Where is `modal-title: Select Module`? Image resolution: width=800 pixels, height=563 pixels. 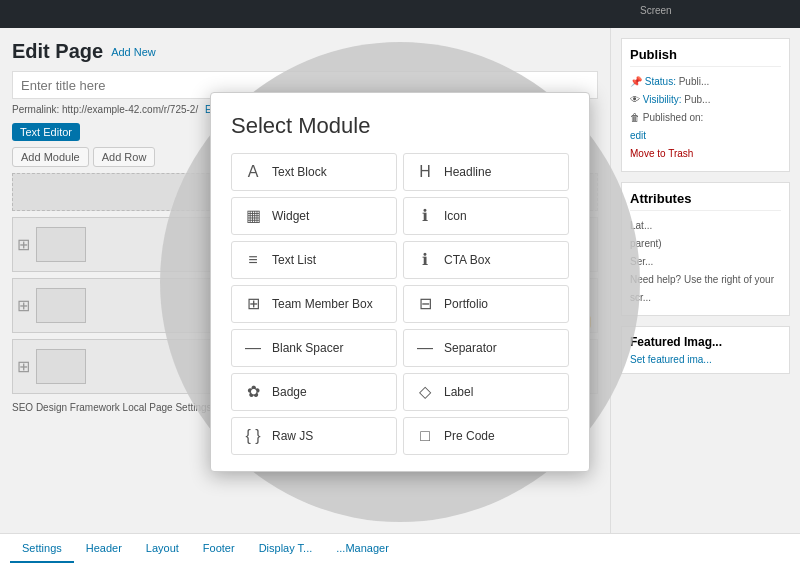
modal-title: Select Module is located at coordinates (400, 126).